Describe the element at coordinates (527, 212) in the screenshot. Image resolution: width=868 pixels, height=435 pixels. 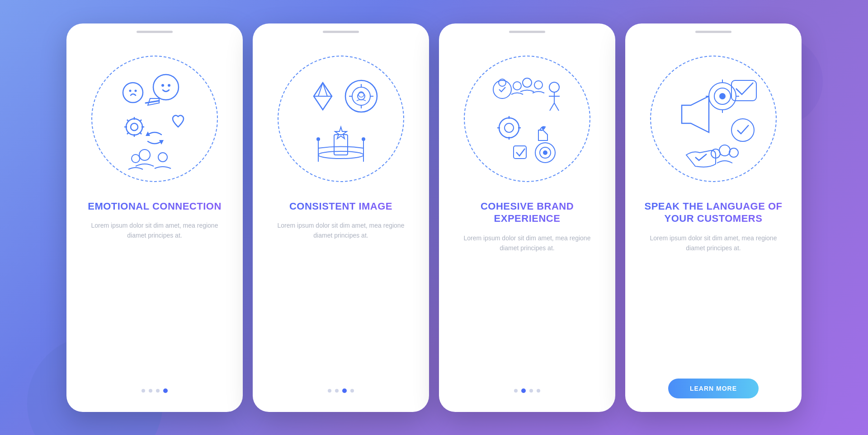
I see `card-title-3: COHESIVE BRAND EXPERIENCE` at that location.